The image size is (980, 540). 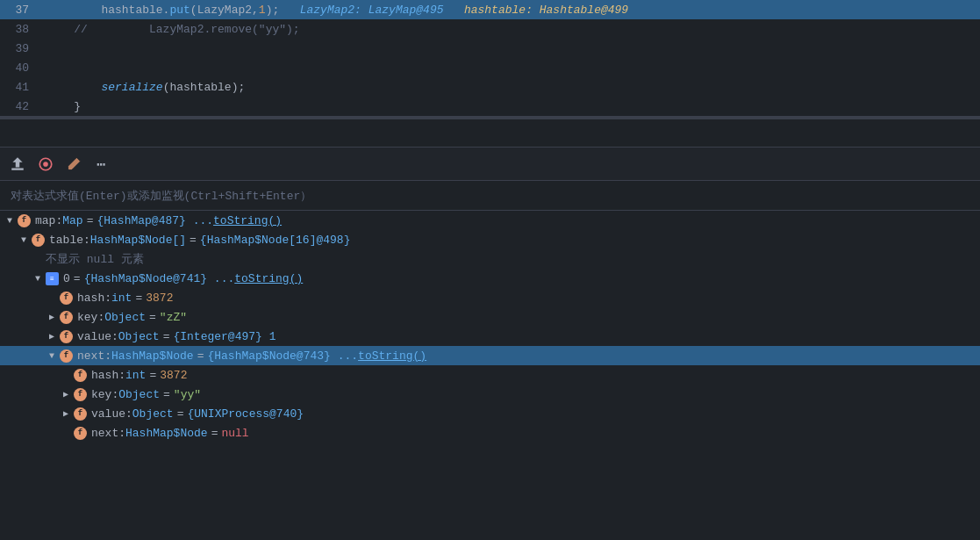 What do you see at coordinates (174, 318) in the screenshot?
I see `var-value-key0: "zZ"` at bounding box center [174, 318].